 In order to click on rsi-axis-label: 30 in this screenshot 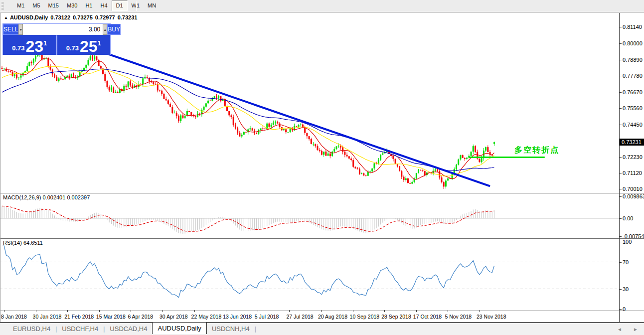, I will do `click(626, 289)`.